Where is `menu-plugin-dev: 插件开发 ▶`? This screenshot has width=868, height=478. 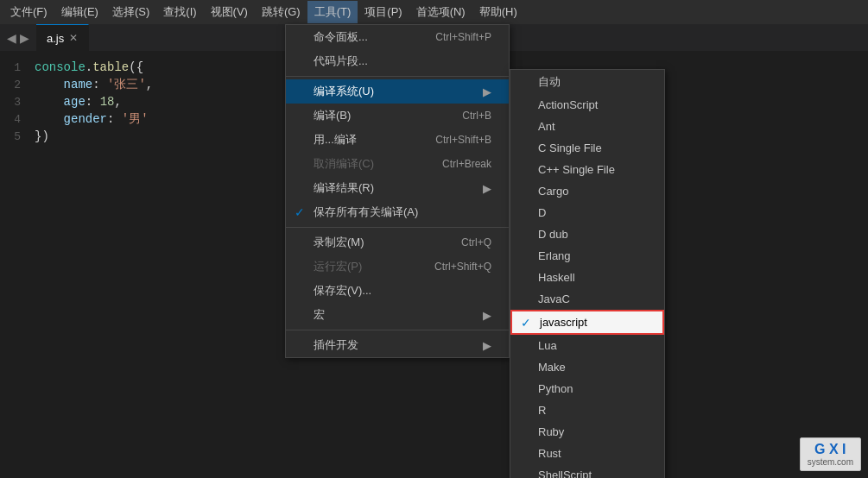
menu-plugin-dev: 插件开发 ▶ is located at coordinates (397, 345).